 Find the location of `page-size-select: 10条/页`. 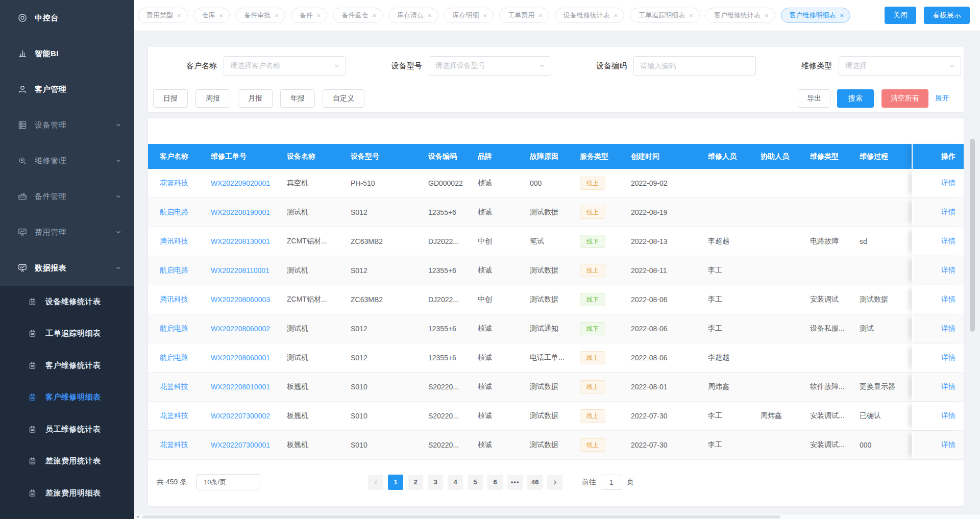

page-size-select: 10条/页 is located at coordinates (228, 482).